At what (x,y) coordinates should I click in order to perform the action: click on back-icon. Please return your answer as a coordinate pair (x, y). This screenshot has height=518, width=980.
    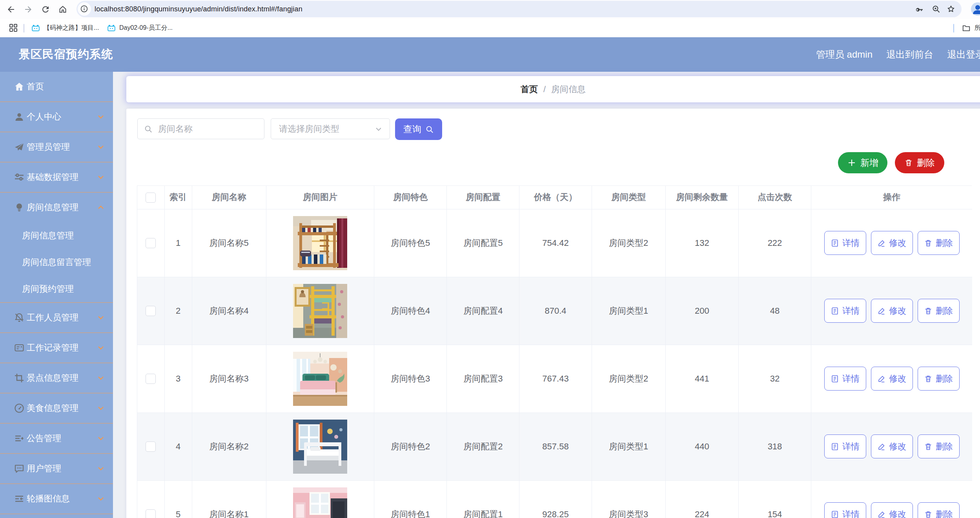
    Looking at the image, I should click on (11, 9).